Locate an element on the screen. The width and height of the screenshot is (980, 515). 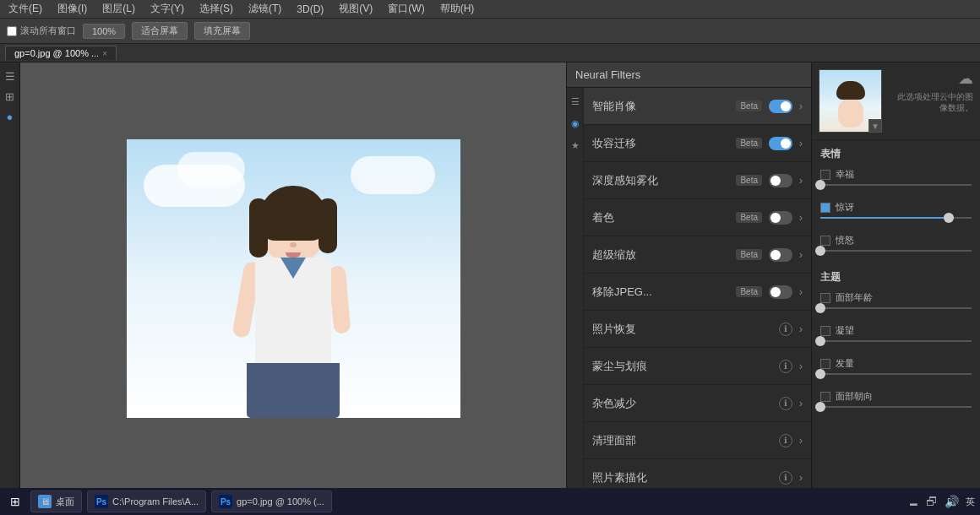
girl-figure is located at coordinates (293, 300).